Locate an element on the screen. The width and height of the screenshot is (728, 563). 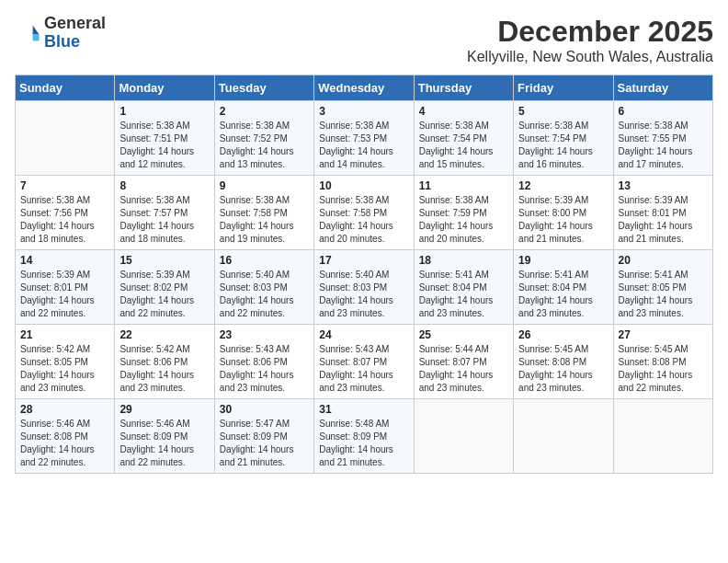
calendar-cell: 17Sunrise: 5:40 AM Sunset: 8:03 PM Dayli… is located at coordinates (364, 287).